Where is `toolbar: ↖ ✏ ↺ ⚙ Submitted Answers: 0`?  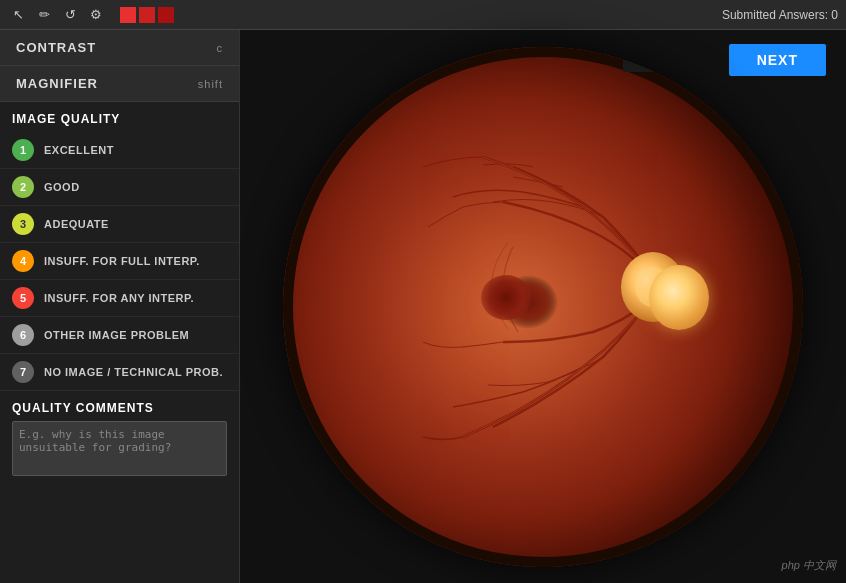 toolbar: ↖ ✏ ↺ ⚙ Submitted Answers: 0 is located at coordinates (423, 15).